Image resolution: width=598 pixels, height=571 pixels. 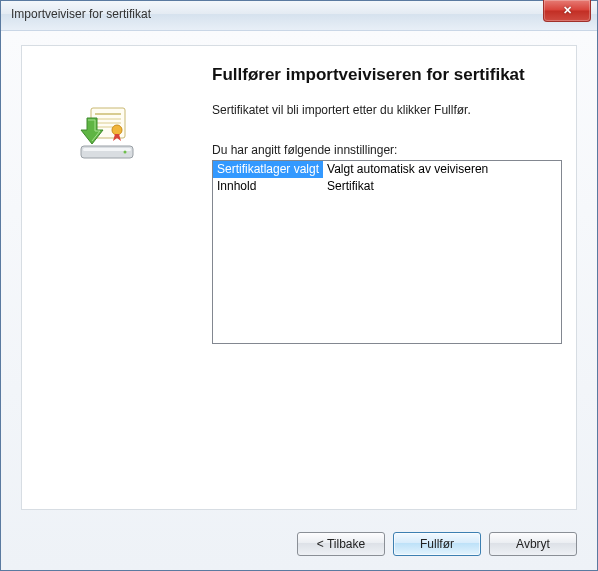 What do you see at coordinates (387, 110) in the screenshot?
I see `page-description: Sertifikatet vil bli importert etter du …` at bounding box center [387, 110].